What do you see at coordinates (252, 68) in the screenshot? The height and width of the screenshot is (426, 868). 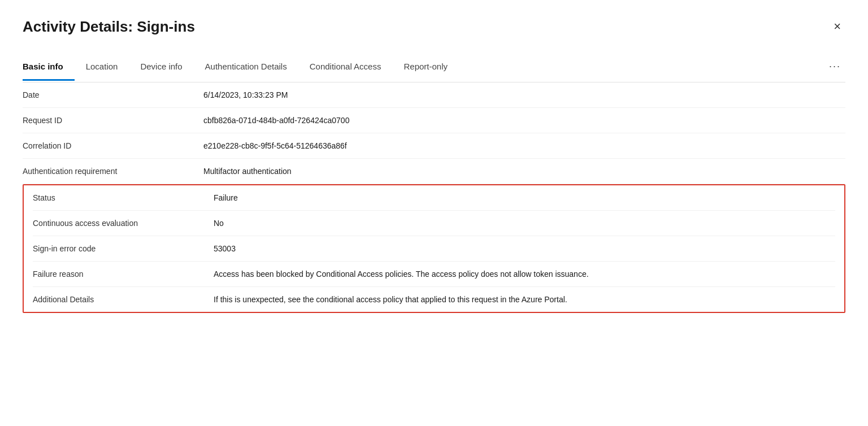 I see `tab-authentication-details: Authentication Details` at bounding box center [252, 68].